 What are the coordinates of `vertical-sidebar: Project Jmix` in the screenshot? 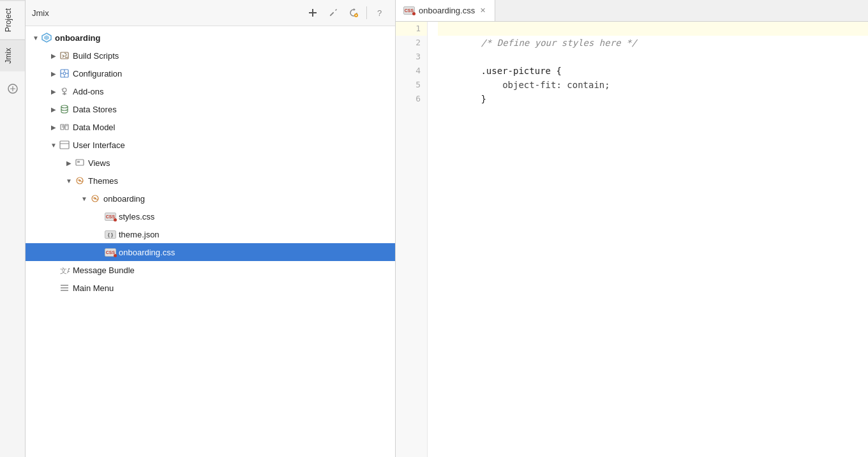 It's located at (13, 228).